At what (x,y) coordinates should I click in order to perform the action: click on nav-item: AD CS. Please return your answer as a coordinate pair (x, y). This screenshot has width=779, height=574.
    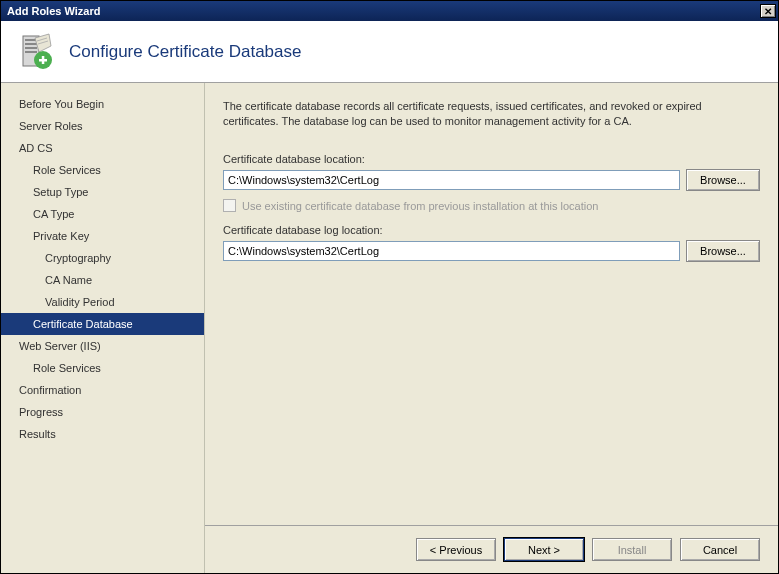
    Looking at the image, I should click on (102, 148).